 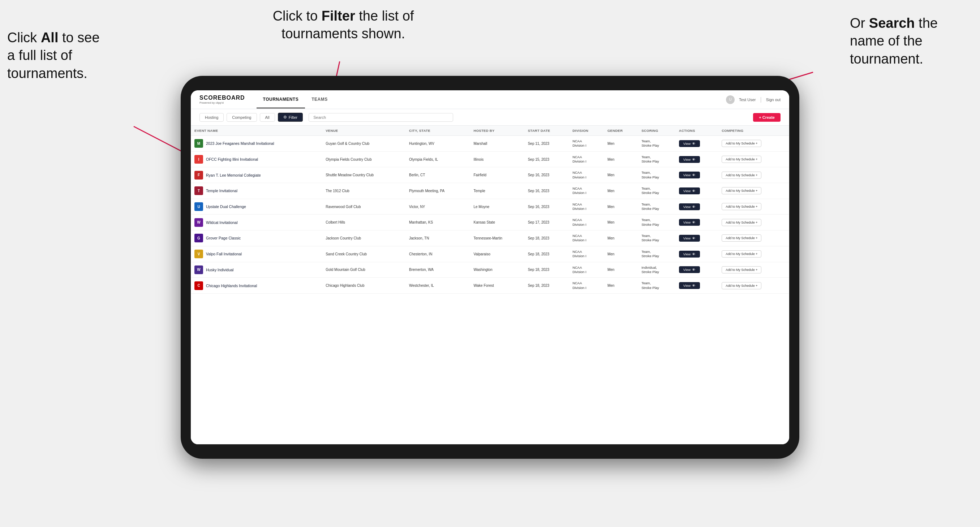 What do you see at coordinates (694, 222) in the screenshot?
I see `eye-icon-5: 👁` at bounding box center [694, 222].